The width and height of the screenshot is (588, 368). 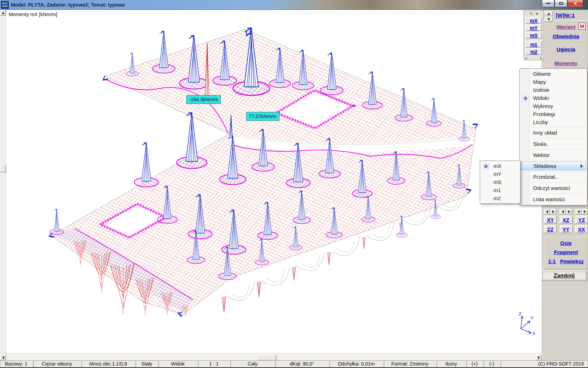 I want to click on palette-move-icon: ↖, so click(x=531, y=14).